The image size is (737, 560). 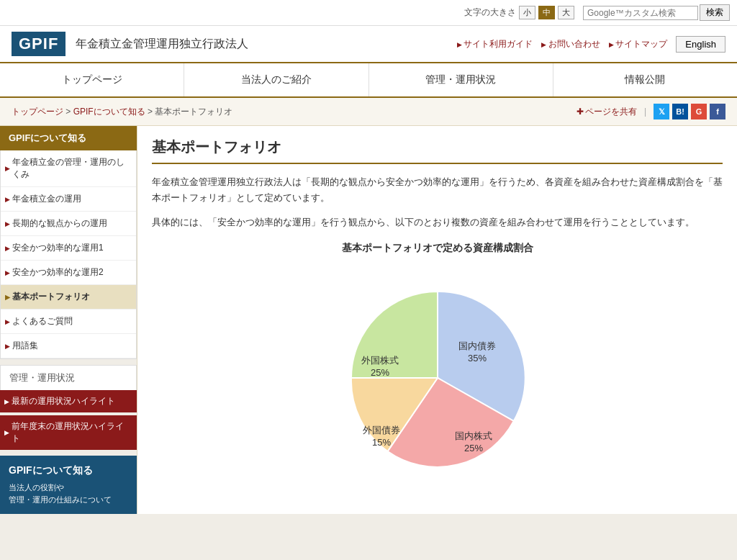 I want to click on font-large-btn: 大, so click(x=566, y=13).